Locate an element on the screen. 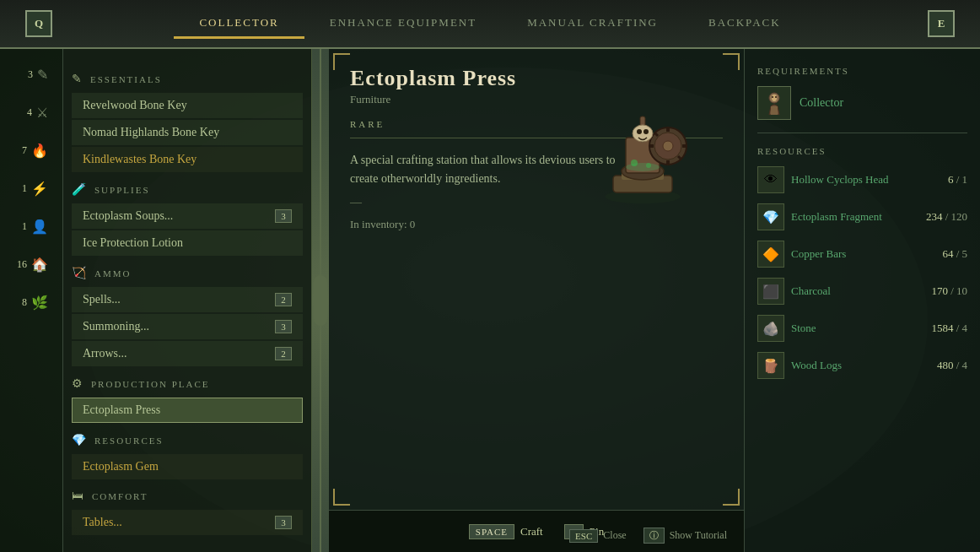 This screenshot has width=980, height=552. sidebar-icon-3: 1⚡ is located at coordinates (31, 188).